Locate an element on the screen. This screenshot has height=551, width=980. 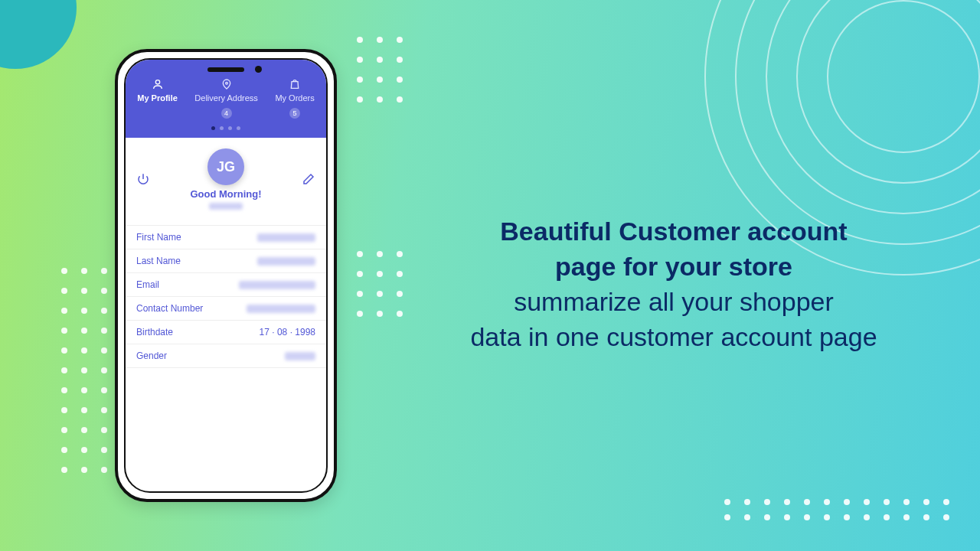
avatar: JG is located at coordinates (226, 167).